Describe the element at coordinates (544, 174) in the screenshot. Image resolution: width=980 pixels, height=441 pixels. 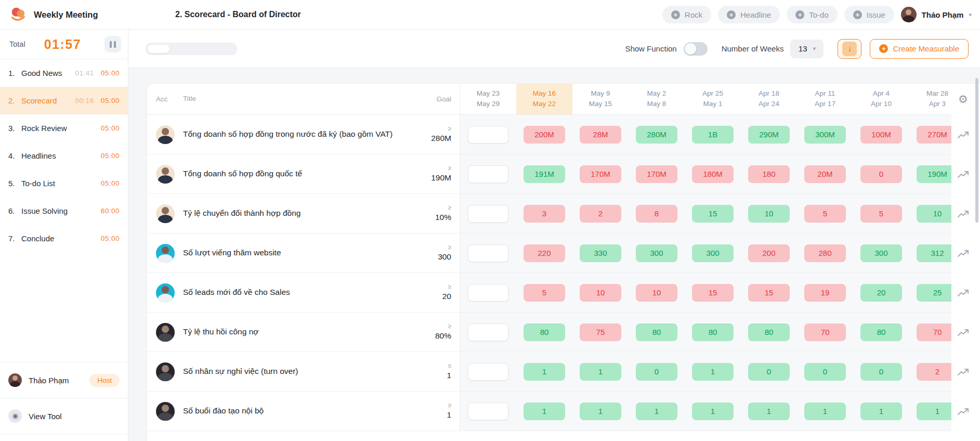
I see `measurable-value-chip: 191M` at that location.